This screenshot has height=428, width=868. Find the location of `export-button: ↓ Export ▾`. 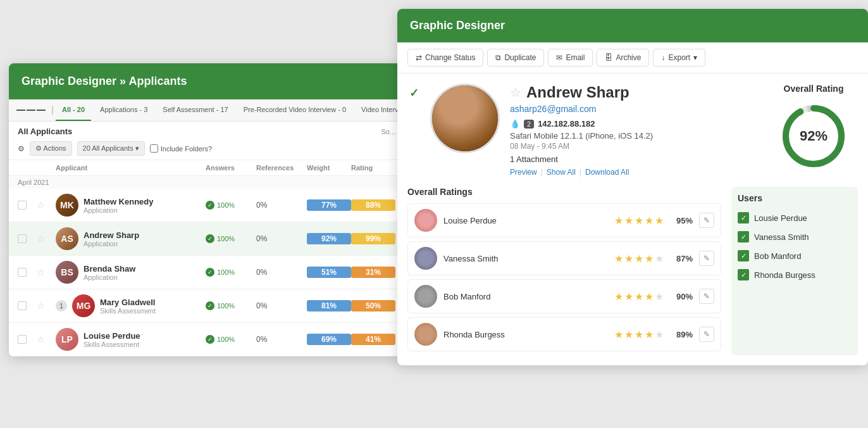

export-button: ↓ Export ▾ is located at coordinates (679, 58).